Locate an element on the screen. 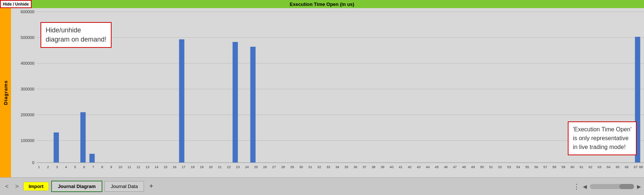  nav-back-button: < is located at coordinates (7, 187).